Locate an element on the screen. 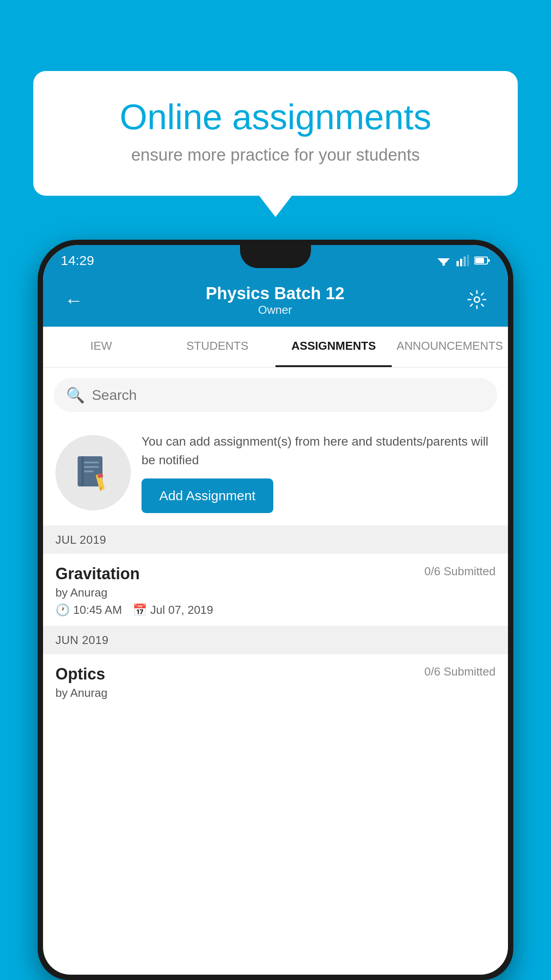  promo-text: You can add assignment(s) from here and … is located at coordinates (319, 451).